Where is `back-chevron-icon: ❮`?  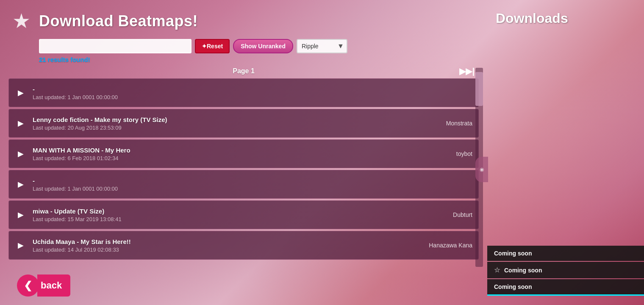 back-chevron-icon: ❮ is located at coordinates (28, 286).